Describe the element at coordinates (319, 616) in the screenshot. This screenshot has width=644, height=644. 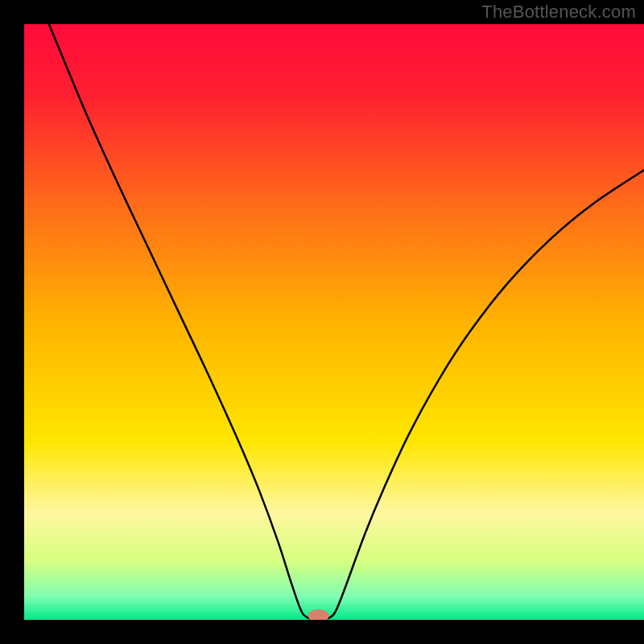
I see `optimum-marker` at that location.